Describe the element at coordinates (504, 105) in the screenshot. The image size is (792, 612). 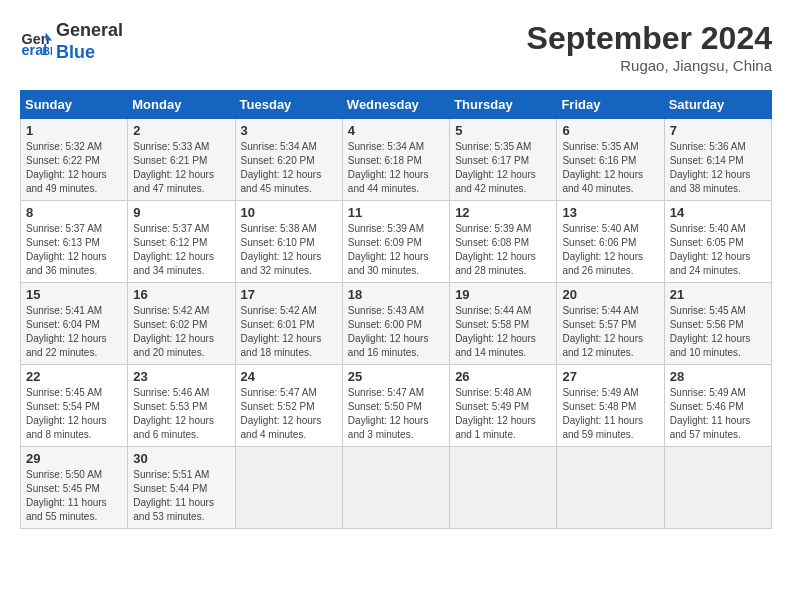
I see `weekday-header: Thursday` at that location.